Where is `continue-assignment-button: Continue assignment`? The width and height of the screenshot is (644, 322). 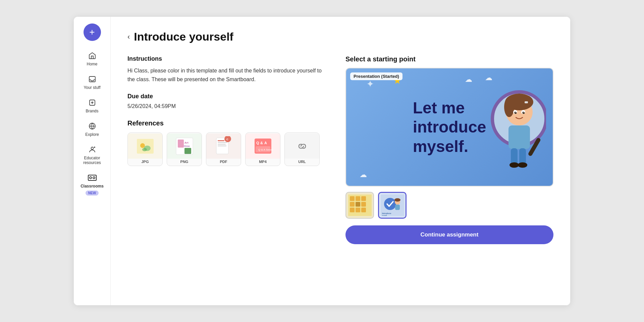
continue-assignment-button: Continue assignment is located at coordinates (449, 235).